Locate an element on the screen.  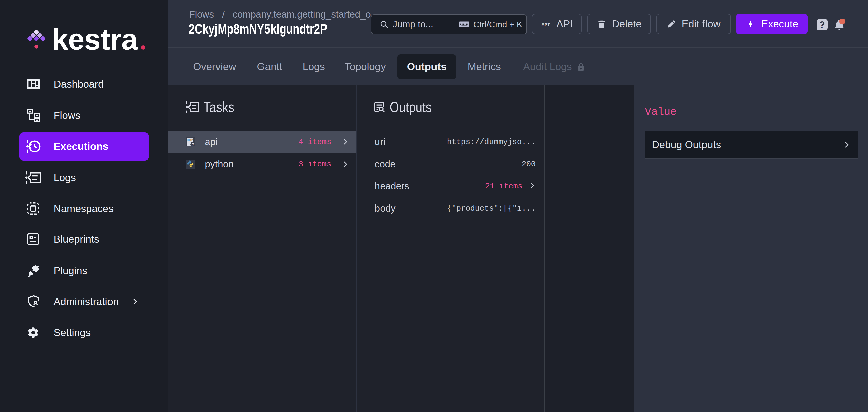
svg-text: API is located at coordinates (546, 25).